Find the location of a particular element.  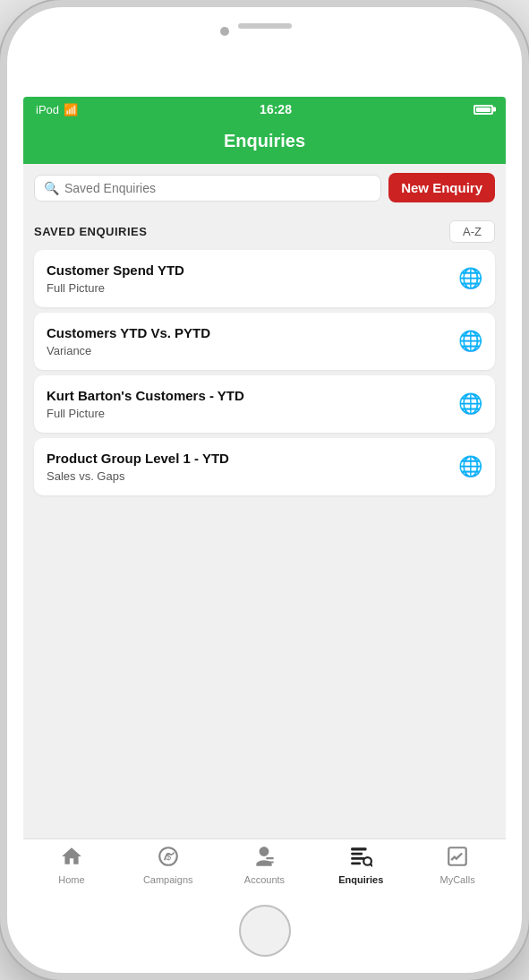

mycalls-icon is located at coordinates (457, 858).